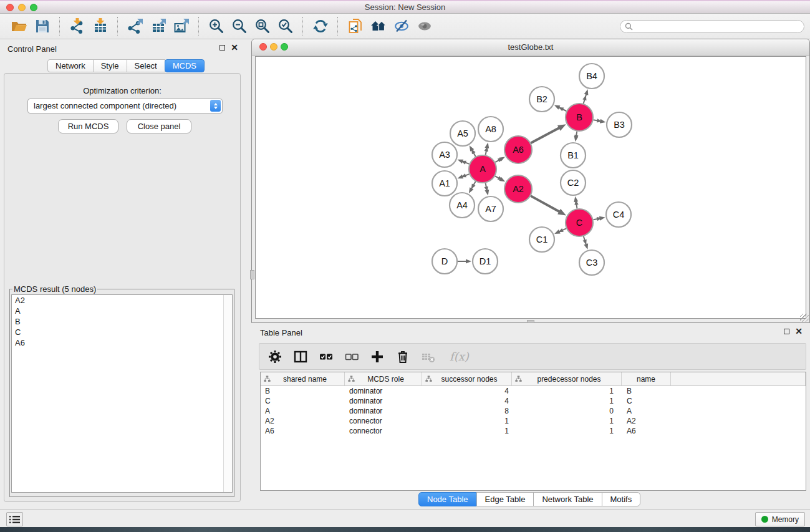 The width and height of the screenshot is (810, 532). I want to click on hide-selected-button, so click(402, 26).